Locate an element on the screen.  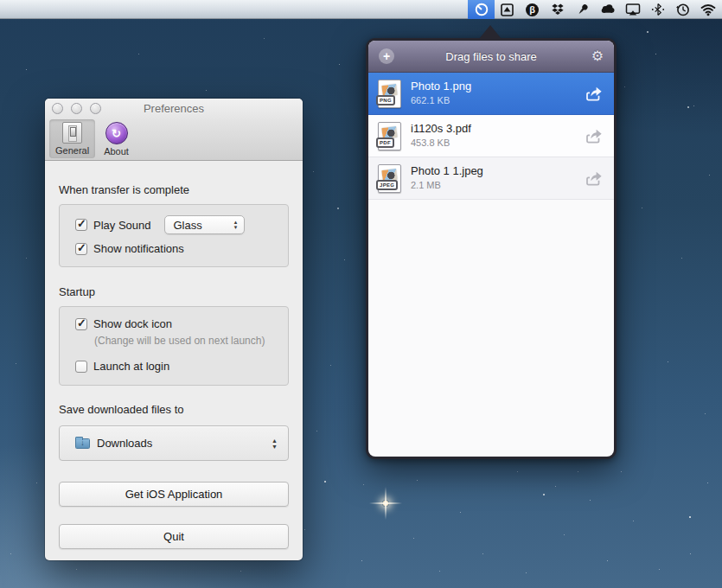
startup-group: Show dock icon (Change will be used on n… is located at coordinates (174, 346).